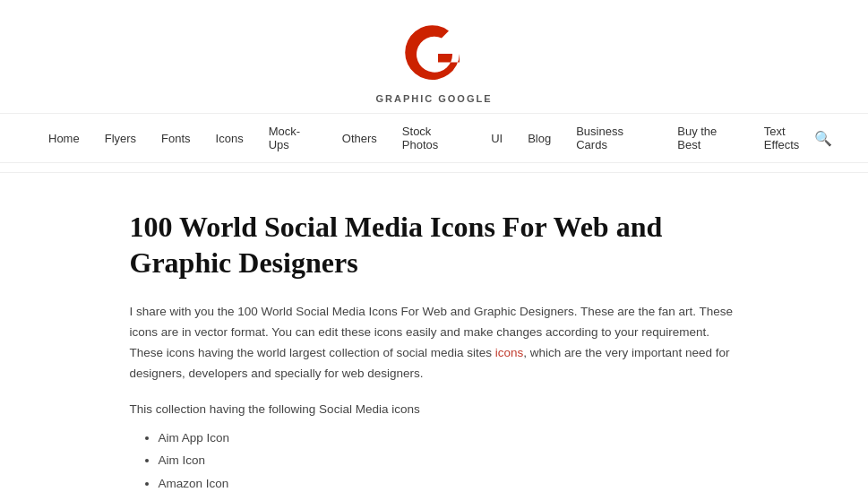 Image resolution: width=868 pixels, height=492 pixels. I want to click on nav-link: Others, so click(360, 138).